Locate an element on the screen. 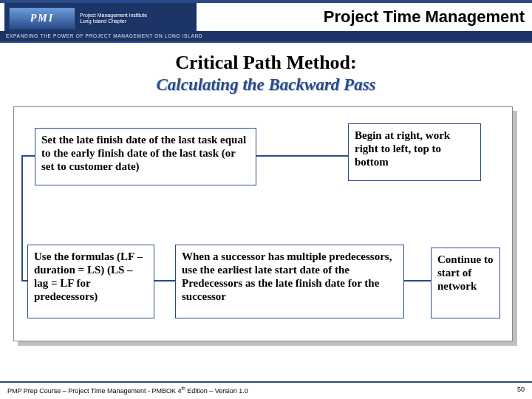 The width and height of the screenshot is (532, 399). footer-text-pre: PMP Prep Course – Project Time Managemen… is located at coordinates (95, 391).